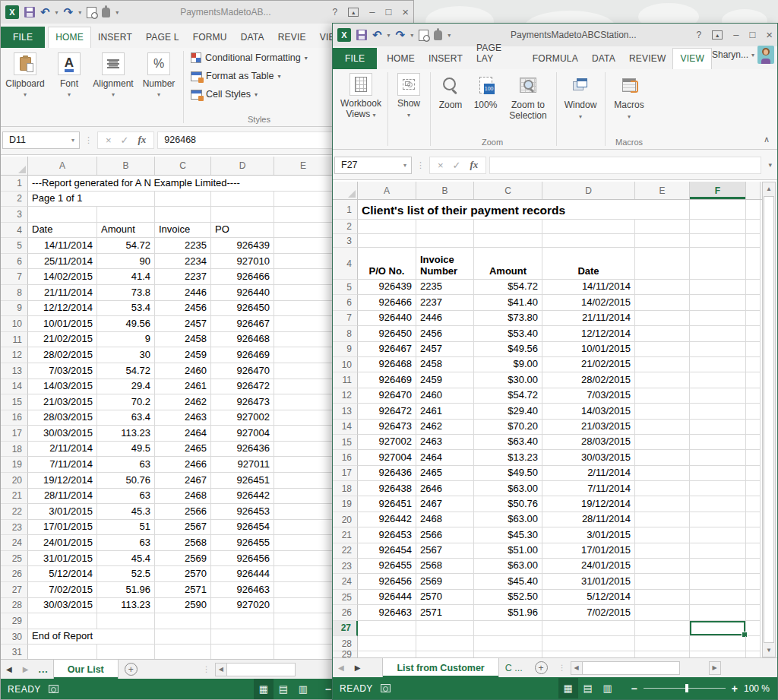  What do you see at coordinates (183, 559) in the screenshot?
I see `cell-C25: 2569` at bounding box center [183, 559].